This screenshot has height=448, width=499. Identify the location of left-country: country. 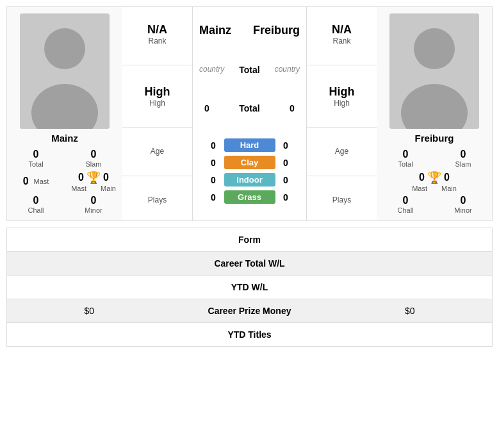
(211, 70).